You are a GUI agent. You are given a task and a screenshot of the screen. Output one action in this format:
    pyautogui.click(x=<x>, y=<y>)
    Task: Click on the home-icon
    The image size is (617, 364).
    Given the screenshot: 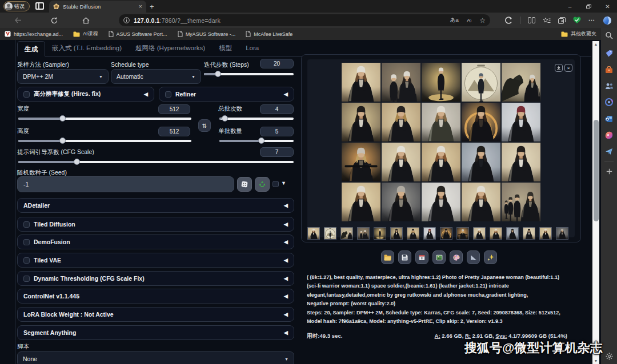 What is the action you would take?
    pyautogui.click(x=86, y=21)
    